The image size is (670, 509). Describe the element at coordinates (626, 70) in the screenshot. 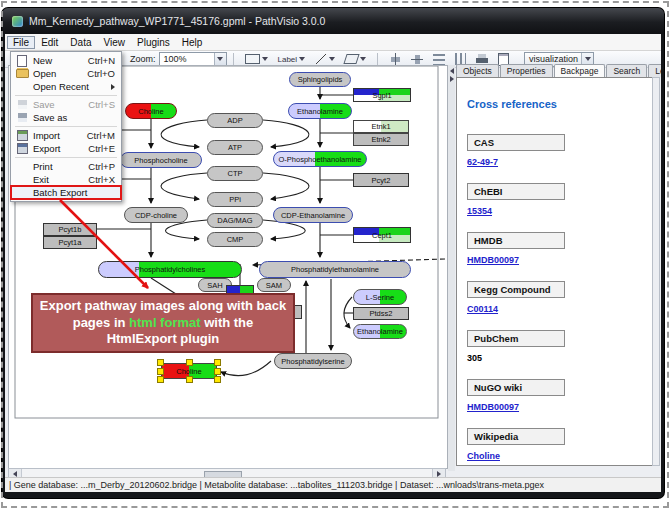

I see `tab-search: Search` at that location.